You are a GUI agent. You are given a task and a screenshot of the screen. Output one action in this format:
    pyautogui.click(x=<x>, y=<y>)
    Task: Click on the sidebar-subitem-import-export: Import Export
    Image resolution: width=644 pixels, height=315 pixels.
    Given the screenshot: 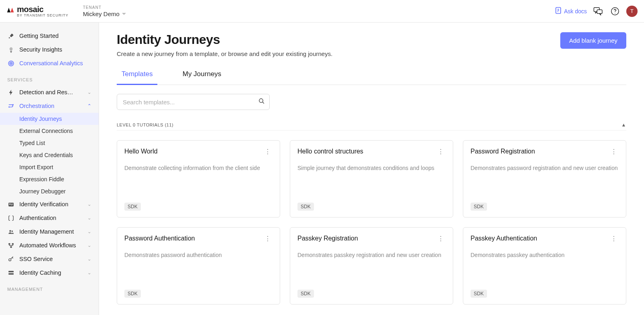 What is the action you would take?
    pyautogui.click(x=49, y=167)
    